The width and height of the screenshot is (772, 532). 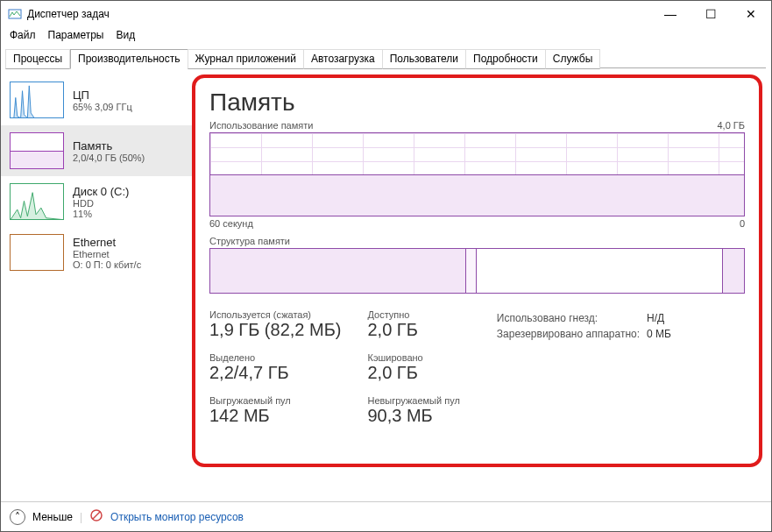 I want to click on tab-processes: Процессы, so click(x=38, y=60).